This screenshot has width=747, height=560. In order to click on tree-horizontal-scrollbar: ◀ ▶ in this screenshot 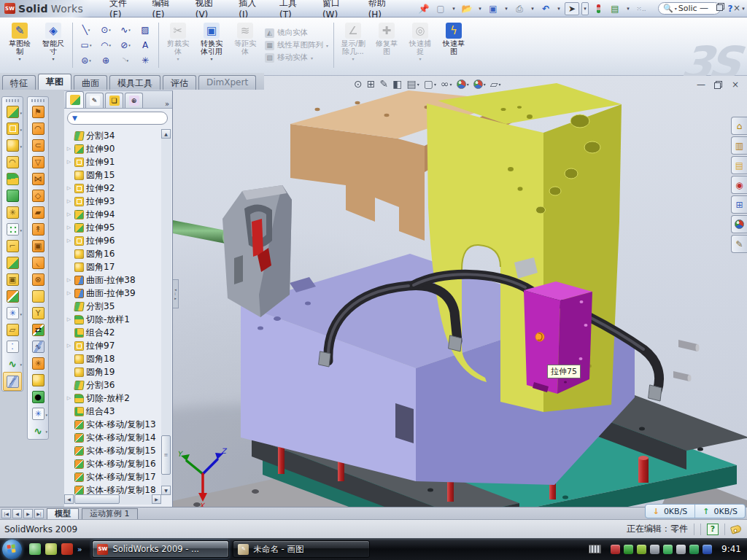, I will do `click(112, 499)`.